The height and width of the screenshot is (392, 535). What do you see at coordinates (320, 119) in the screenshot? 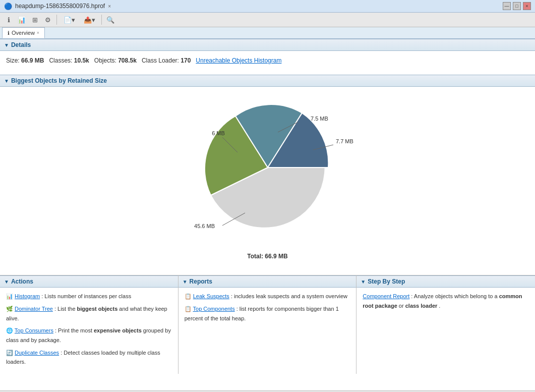
I see `label-75mb: 7.5 MB` at bounding box center [320, 119].